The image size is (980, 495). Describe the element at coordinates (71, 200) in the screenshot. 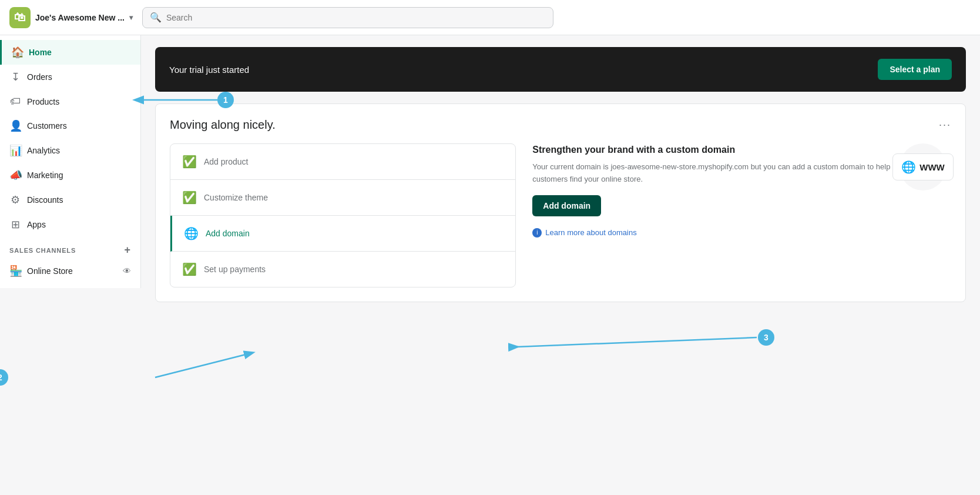

I see `sidebar-item-discounts: ⚙ Discounts` at that location.